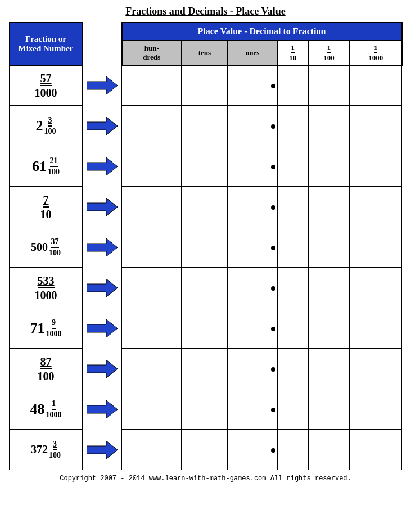 This screenshot has width=411, height=532. Describe the element at coordinates (206, 166) in the screenshot. I see `table-row: 61 21 100` at that location.